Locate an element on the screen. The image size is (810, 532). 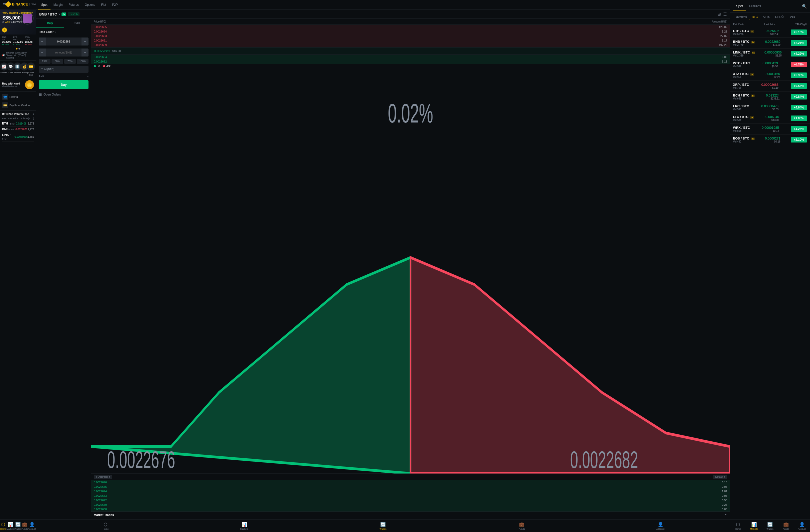
bid-price-7: 0.0022672 is located at coordinates (103, 500).